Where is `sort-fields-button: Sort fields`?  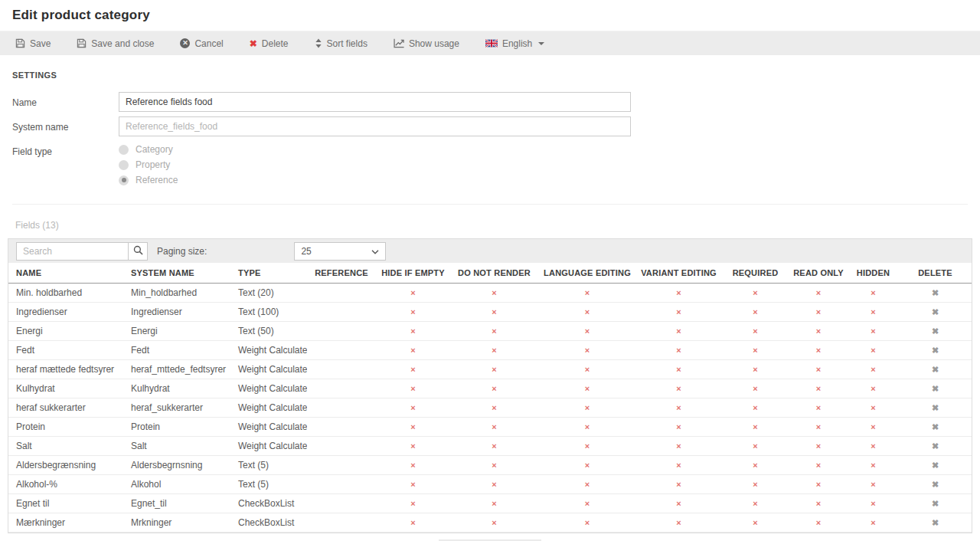
sort-fields-button: Sort fields is located at coordinates (341, 44).